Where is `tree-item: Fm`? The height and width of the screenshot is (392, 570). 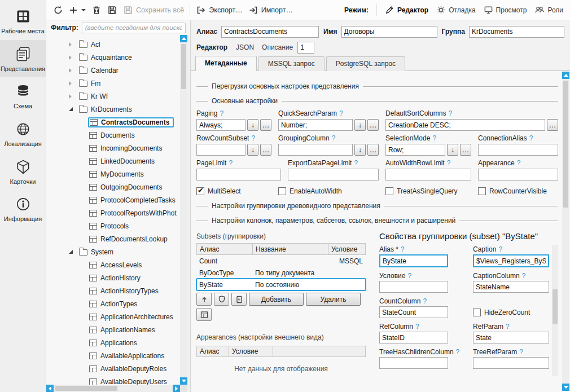
tree-item: Fm is located at coordinates (113, 83).